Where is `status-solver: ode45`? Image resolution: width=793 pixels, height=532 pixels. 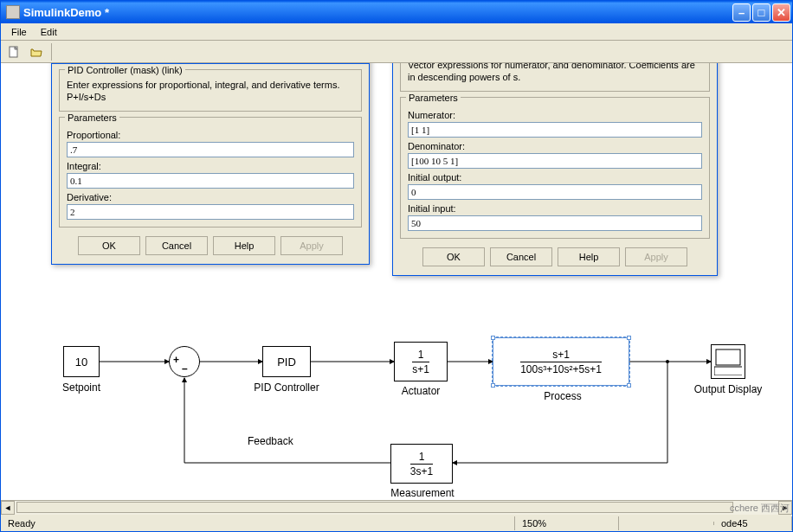
status-solver: ode45 is located at coordinates (753, 523).